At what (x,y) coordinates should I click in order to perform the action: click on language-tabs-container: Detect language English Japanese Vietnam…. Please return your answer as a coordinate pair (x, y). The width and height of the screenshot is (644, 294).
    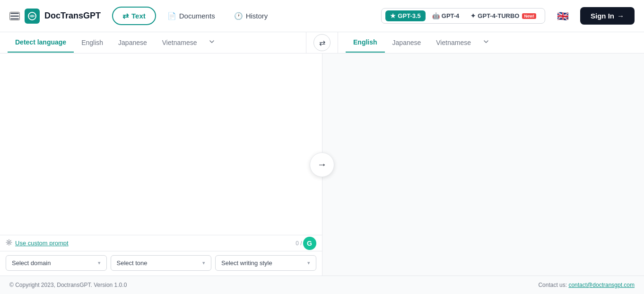
    Looking at the image, I should click on (322, 43).